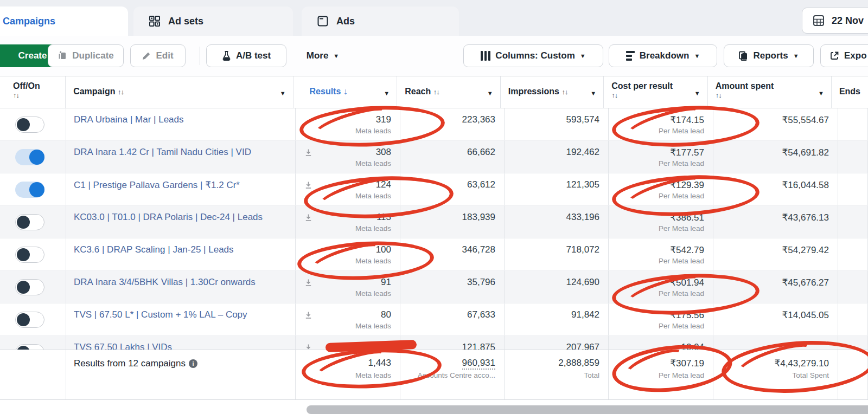  What do you see at coordinates (481, 315) in the screenshot?
I see `reach-value: 67,633` at bounding box center [481, 315].